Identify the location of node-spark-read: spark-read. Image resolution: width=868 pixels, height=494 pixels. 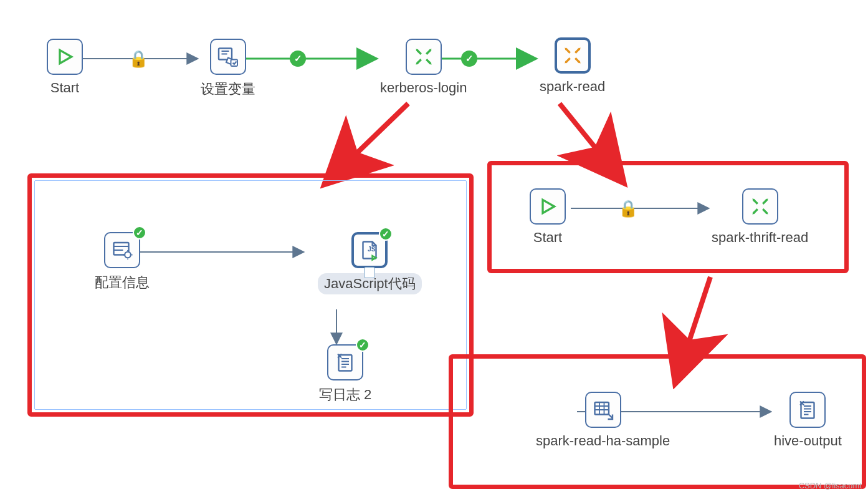
(572, 66).